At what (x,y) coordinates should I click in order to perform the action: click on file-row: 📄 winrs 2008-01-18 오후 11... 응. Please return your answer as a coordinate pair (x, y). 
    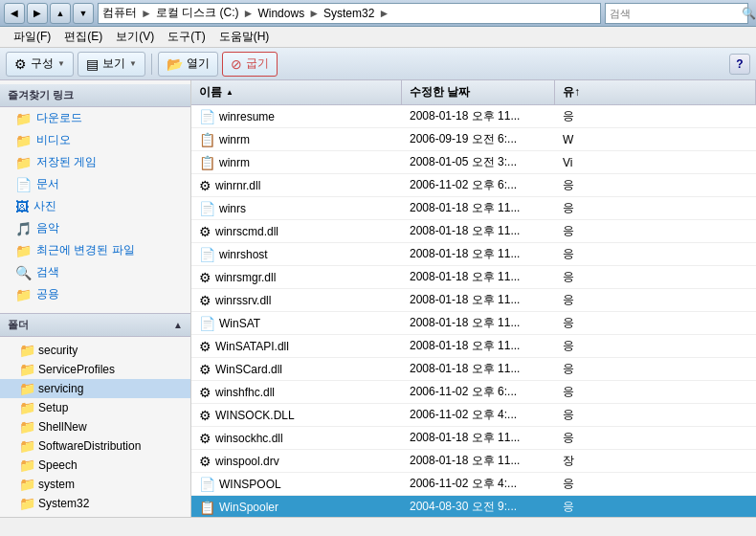
    Looking at the image, I should click on (474, 209).